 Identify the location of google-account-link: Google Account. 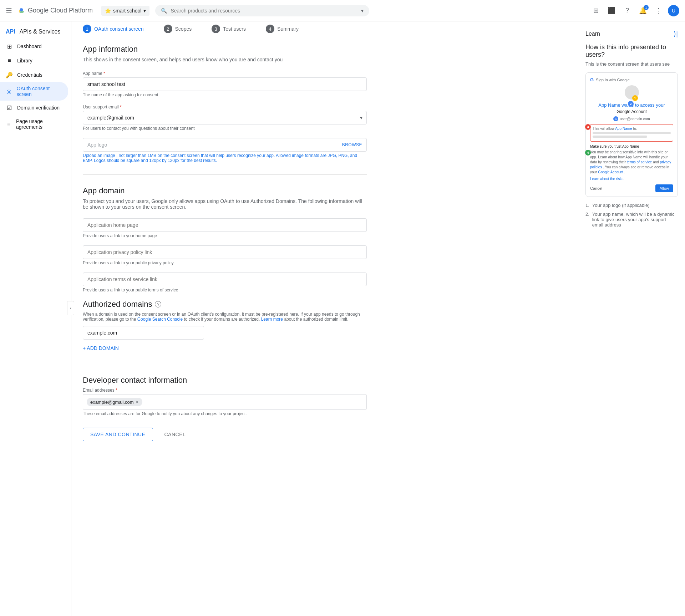
(611, 172).